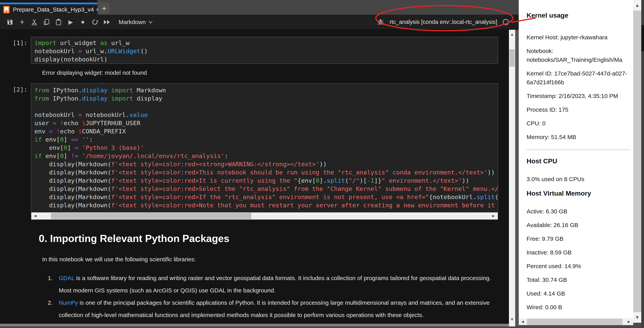 The width and height of the screenshot is (644, 328). What do you see at coordinates (104, 8) in the screenshot?
I see `new-tab-button: +` at bounding box center [104, 8].